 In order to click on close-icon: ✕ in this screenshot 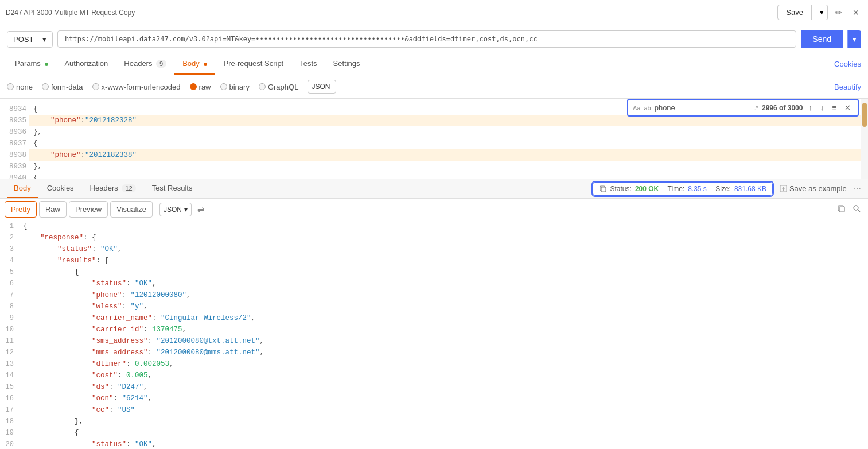, I will do `click(856, 13)`.